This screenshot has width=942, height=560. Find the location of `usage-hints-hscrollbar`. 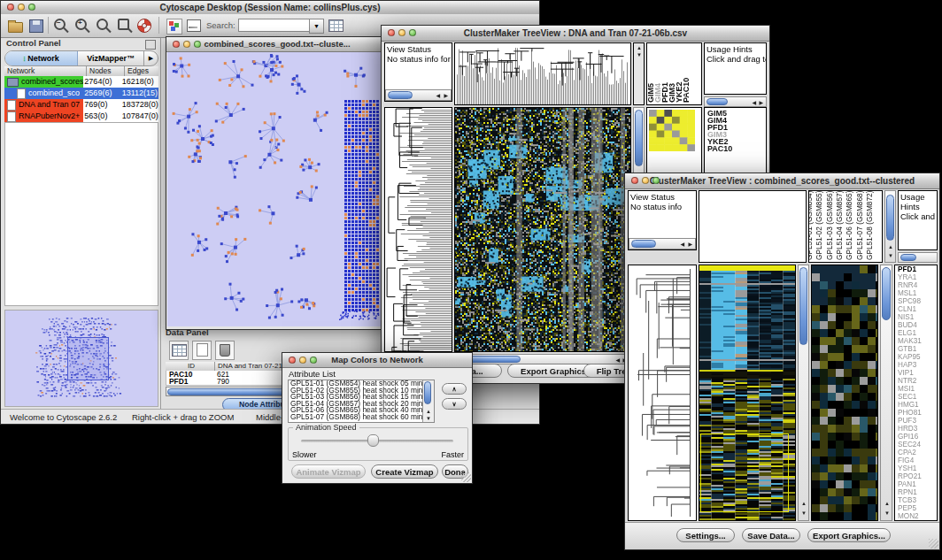

usage-hints-hscrollbar is located at coordinates (917, 257).